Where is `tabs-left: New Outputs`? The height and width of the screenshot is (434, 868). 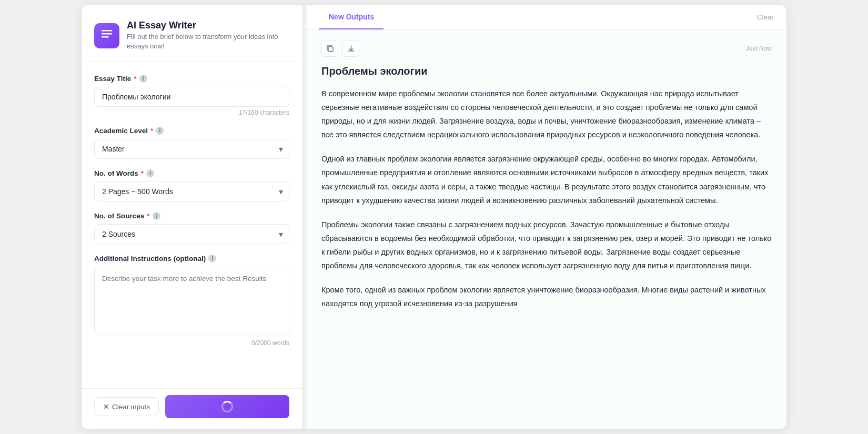
tabs-left: New Outputs is located at coordinates (351, 17).